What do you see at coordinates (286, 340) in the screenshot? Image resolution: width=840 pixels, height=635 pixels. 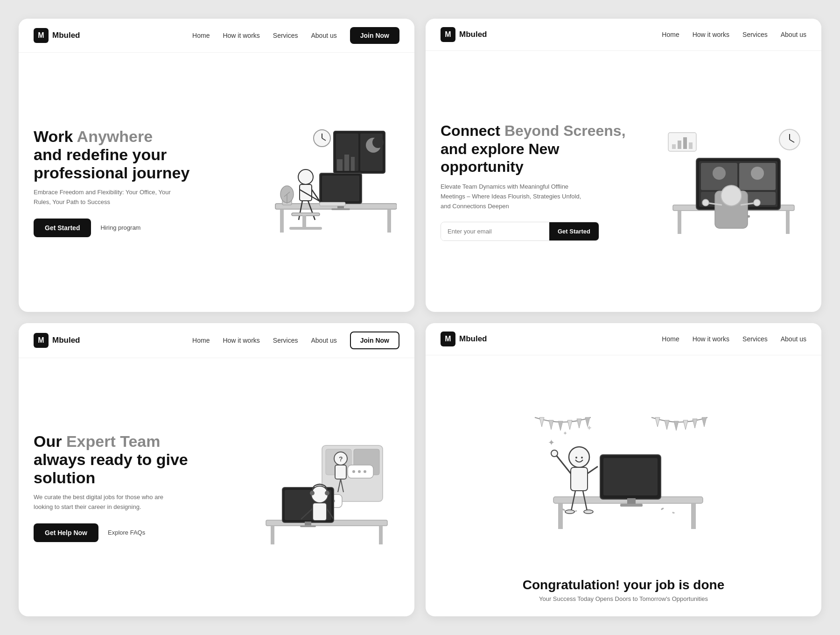 I see `nav-services-3: Services` at bounding box center [286, 340].